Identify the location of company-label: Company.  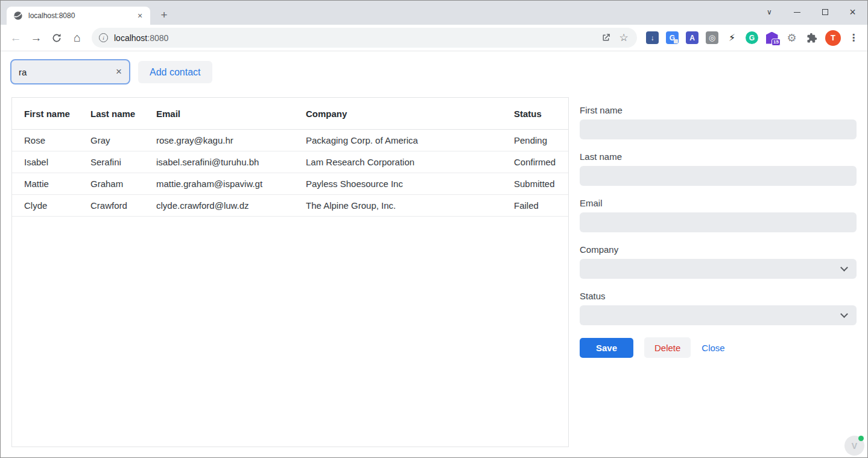
(718, 250).